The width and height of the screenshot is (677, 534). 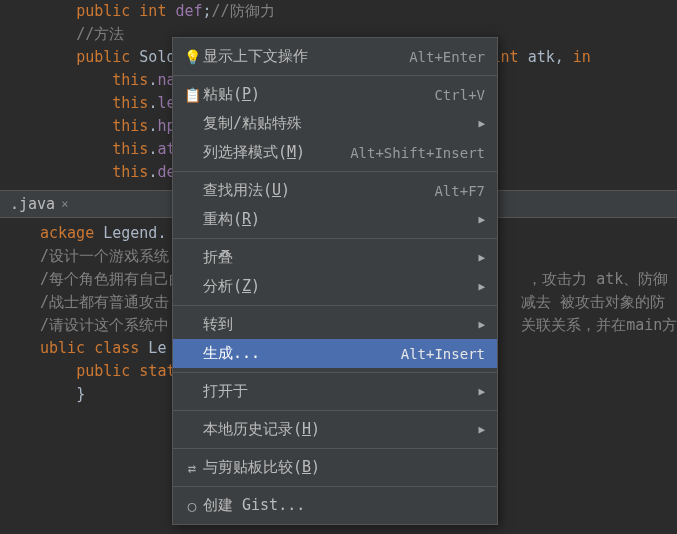 I want to click on close-icon: ×, so click(x=64, y=204).